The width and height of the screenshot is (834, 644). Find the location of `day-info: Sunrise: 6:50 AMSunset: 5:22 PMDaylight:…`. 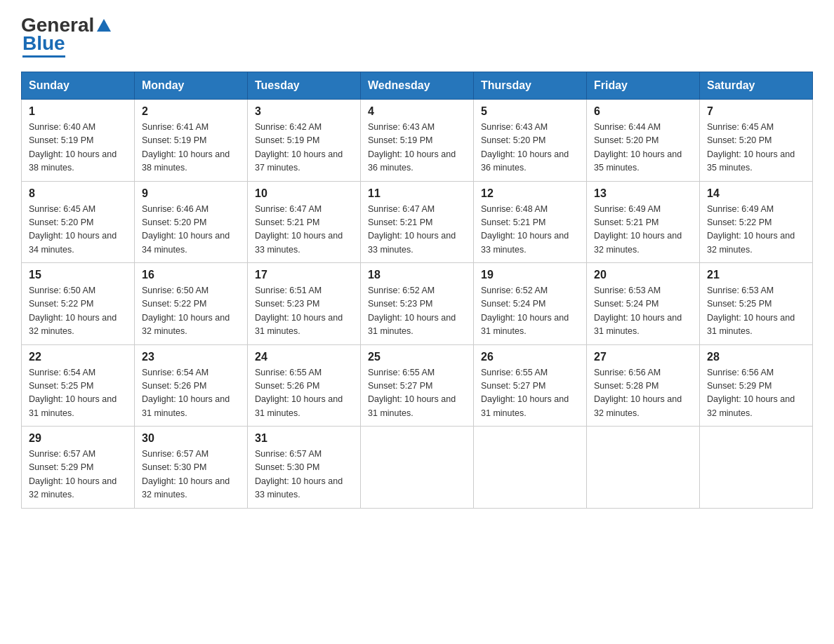

day-info: Sunrise: 6:50 AMSunset: 5:22 PMDaylight:… is located at coordinates (78, 311).